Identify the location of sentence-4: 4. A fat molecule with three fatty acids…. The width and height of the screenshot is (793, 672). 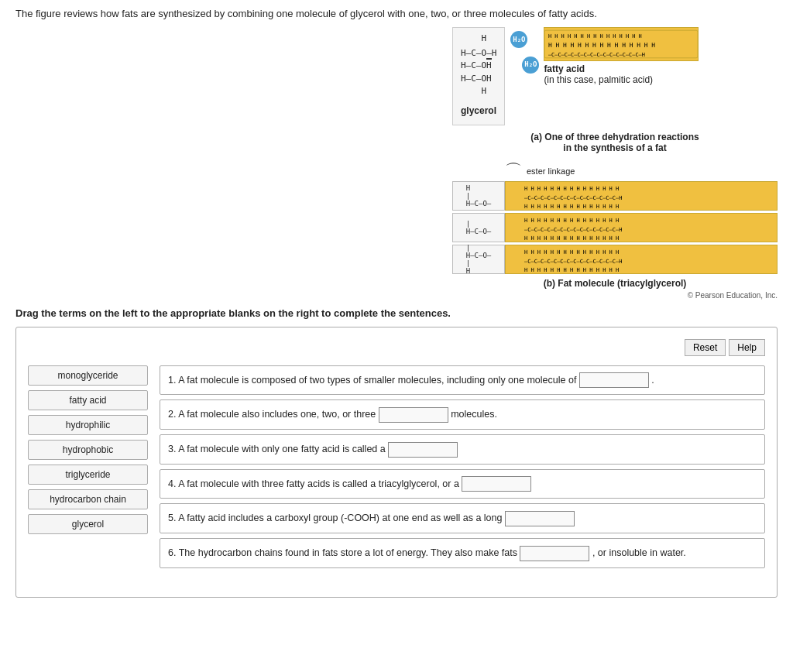
(462, 485).